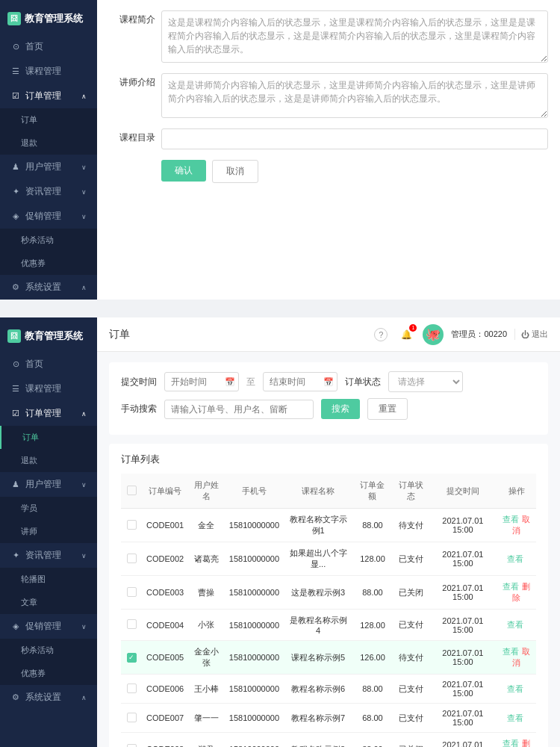 Image resolution: width=560 pixels, height=747 pixels. What do you see at coordinates (49, 46) in the screenshot?
I see `sidebar-item-home: ⊙ 首页` at bounding box center [49, 46].